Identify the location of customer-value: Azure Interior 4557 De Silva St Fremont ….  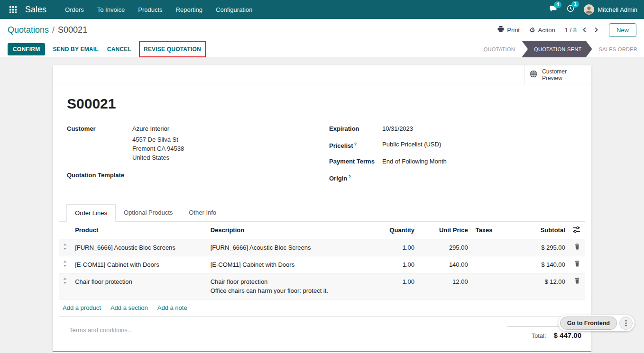
(158, 143).